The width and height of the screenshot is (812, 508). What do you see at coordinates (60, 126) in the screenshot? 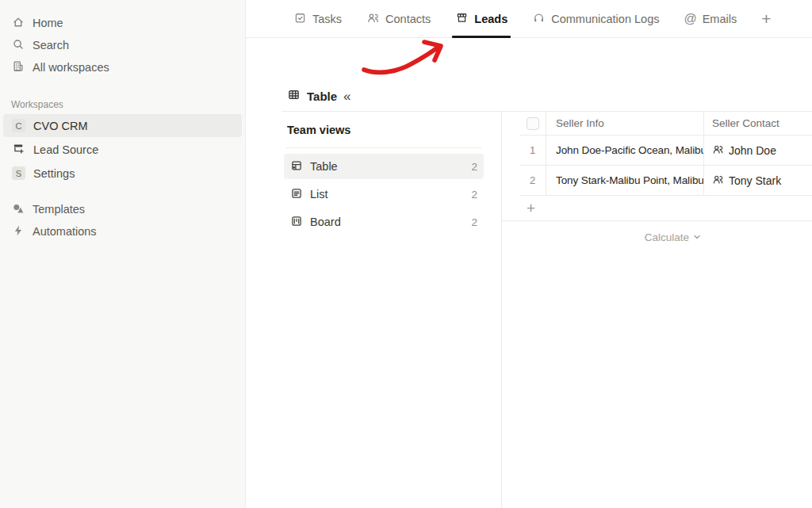
I see `workspace-label: CVO CRM` at bounding box center [60, 126].